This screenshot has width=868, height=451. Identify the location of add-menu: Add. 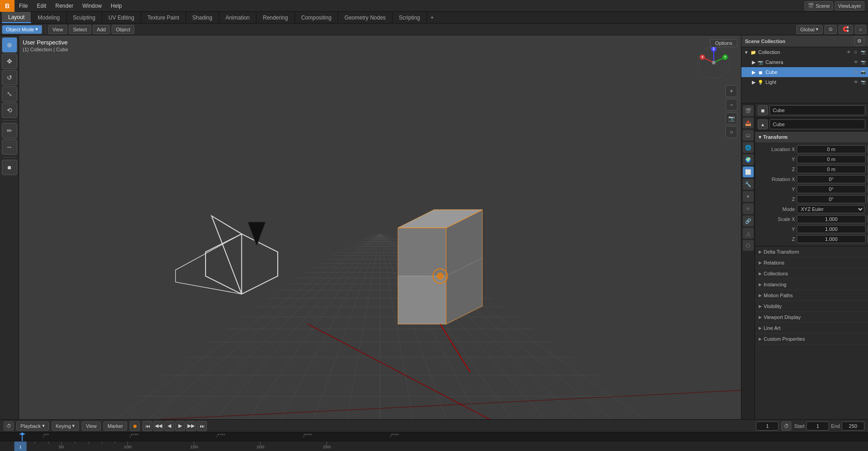
(102, 29).